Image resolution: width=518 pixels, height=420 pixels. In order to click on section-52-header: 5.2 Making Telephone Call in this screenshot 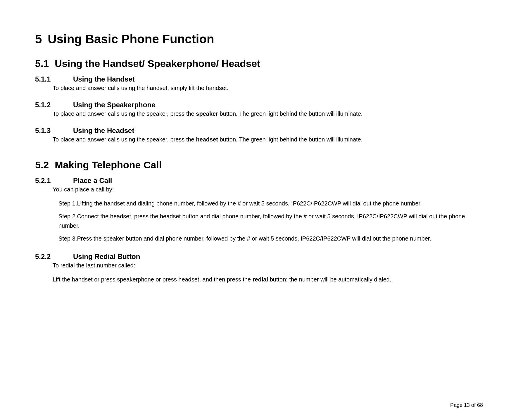, I will do `click(259, 165)`.